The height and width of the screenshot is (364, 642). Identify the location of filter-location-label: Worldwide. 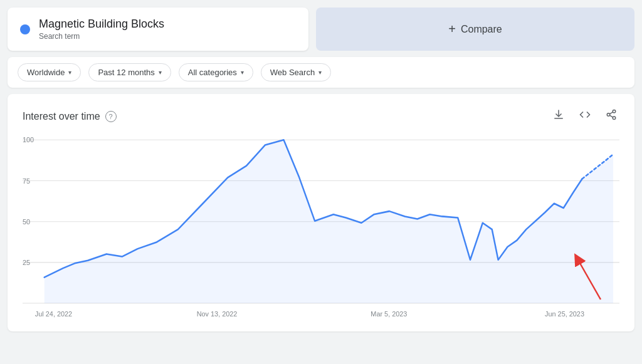
(46, 73).